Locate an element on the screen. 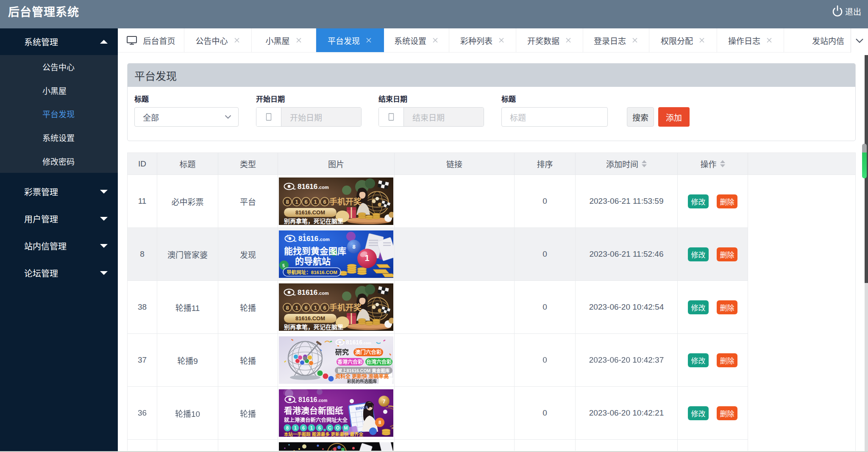  sidebar-item-announcement: 公告中心 is located at coordinates (59, 67).